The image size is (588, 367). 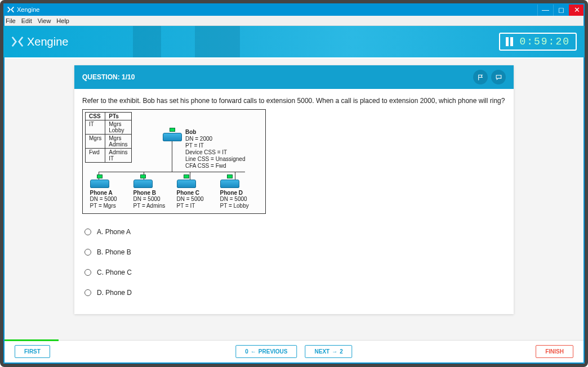 I want to click on menu-edit: Edit, so click(x=27, y=21).